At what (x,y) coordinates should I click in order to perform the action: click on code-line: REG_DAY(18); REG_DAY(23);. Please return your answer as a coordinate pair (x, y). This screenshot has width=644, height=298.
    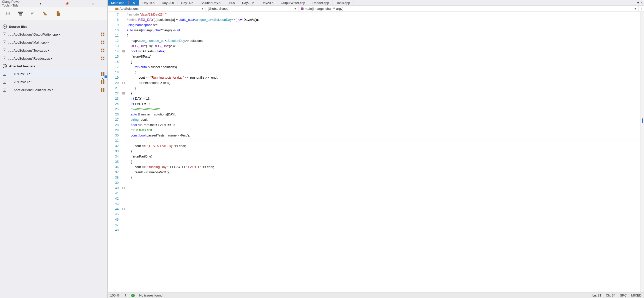
    Looking at the image, I should click on (385, 46).